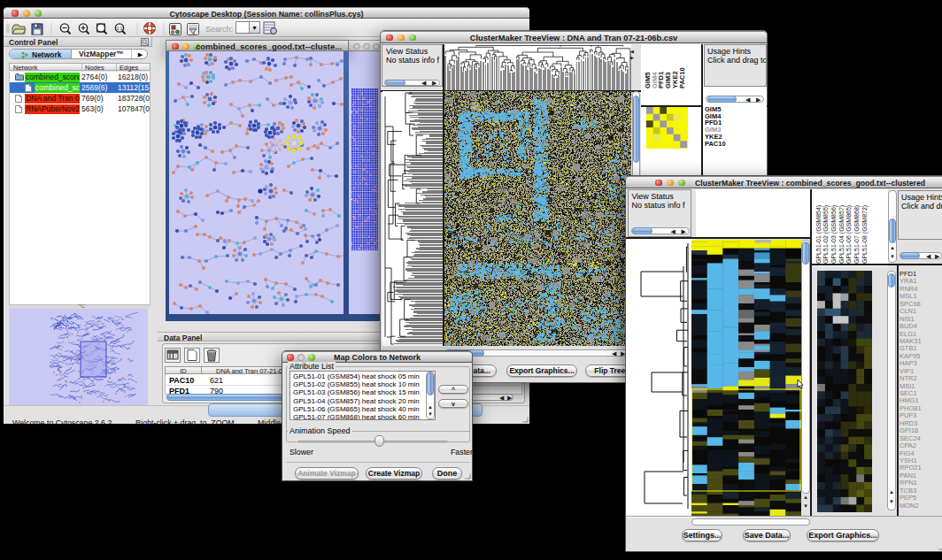 The image size is (942, 560). What do you see at coordinates (865, 234) in the screenshot?
I see `svg-text: GPL51-08 (GSM872)` at bounding box center [865, 234].